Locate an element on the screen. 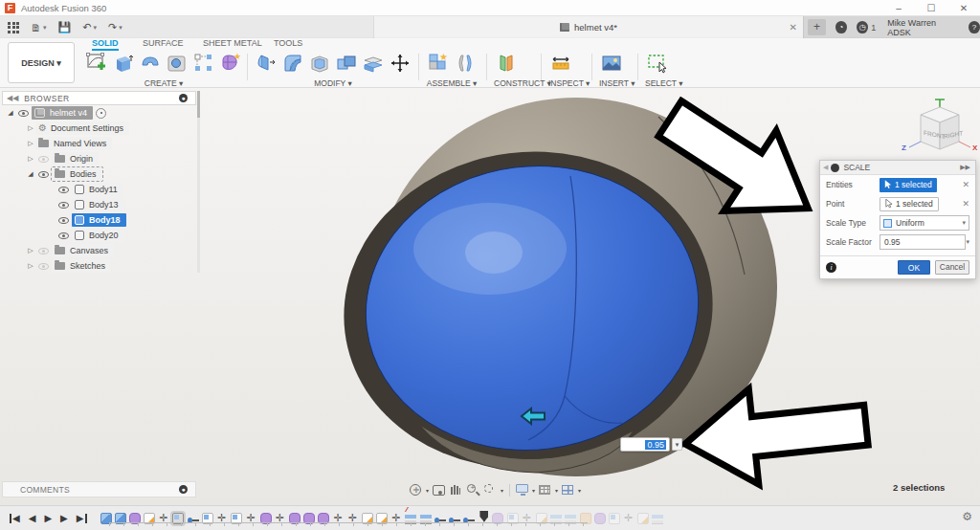  group-create-label: CREATE ▾ is located at coordinates (164, 83).